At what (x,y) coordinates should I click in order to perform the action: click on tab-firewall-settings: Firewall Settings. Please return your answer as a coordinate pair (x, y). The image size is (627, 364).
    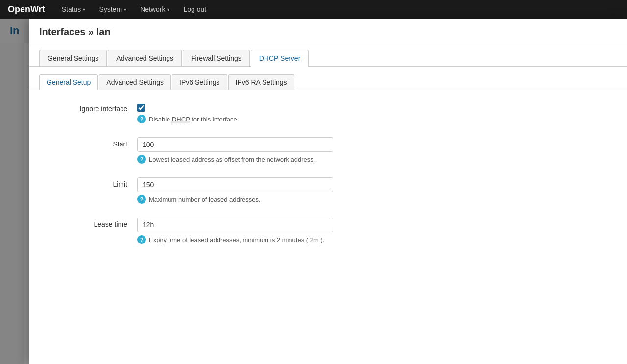
    Looking at the image, I should click on (217, 58).